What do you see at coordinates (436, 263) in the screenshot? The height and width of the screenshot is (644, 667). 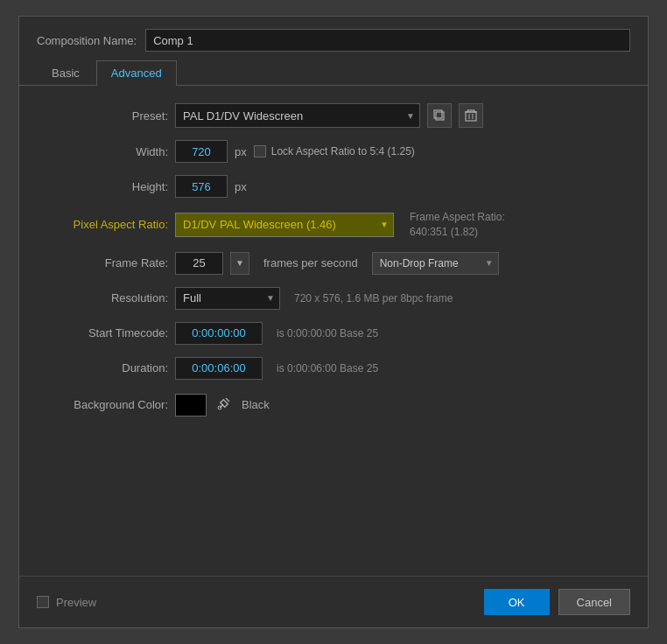 I see `drop-frame-select-wrapper: Non-Drop Frame Drop Frame ▼` at bounding box center [436, 263].